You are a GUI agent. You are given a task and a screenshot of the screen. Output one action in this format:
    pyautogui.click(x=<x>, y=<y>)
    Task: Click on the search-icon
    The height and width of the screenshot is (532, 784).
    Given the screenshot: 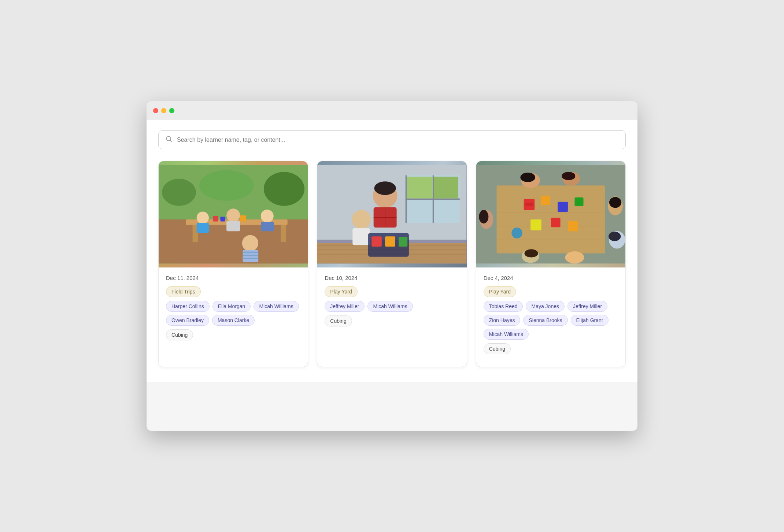 What is the action you would take?
    pyautogui.click(x=169, y=140)
    